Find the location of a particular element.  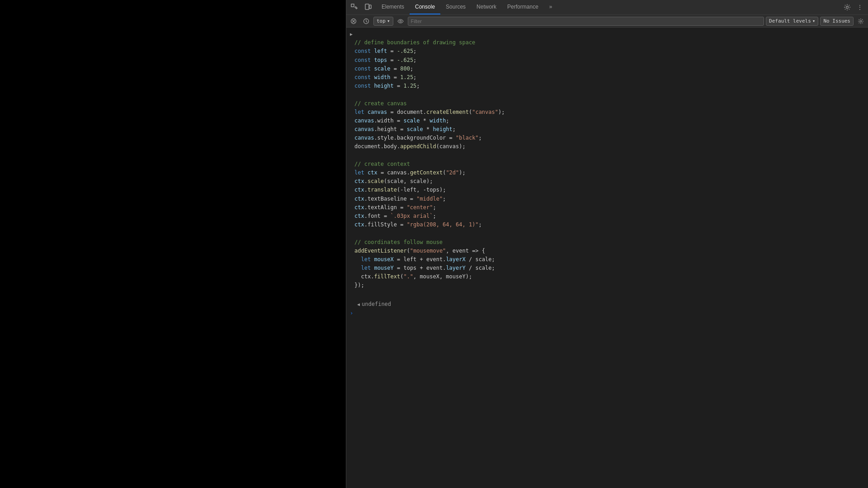

console-filter-input is located at coordinates (586, 21).